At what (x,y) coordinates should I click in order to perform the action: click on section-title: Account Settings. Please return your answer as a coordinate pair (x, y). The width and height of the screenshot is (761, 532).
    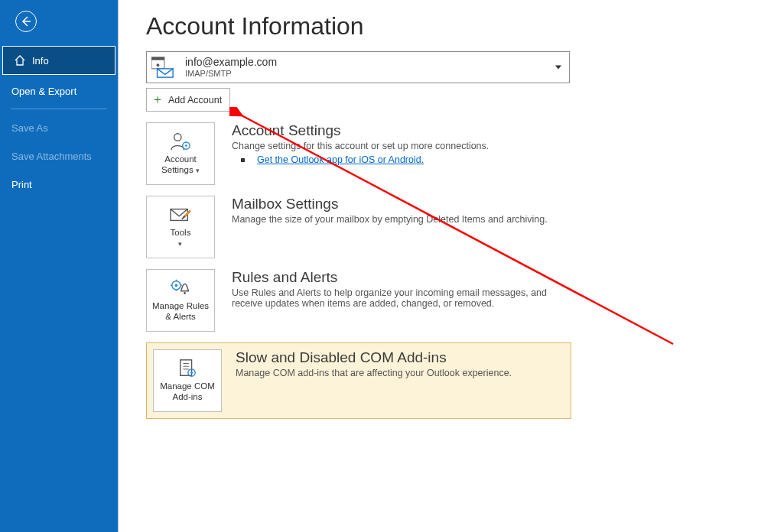
    Looking at the image, I should click on (481, 131).